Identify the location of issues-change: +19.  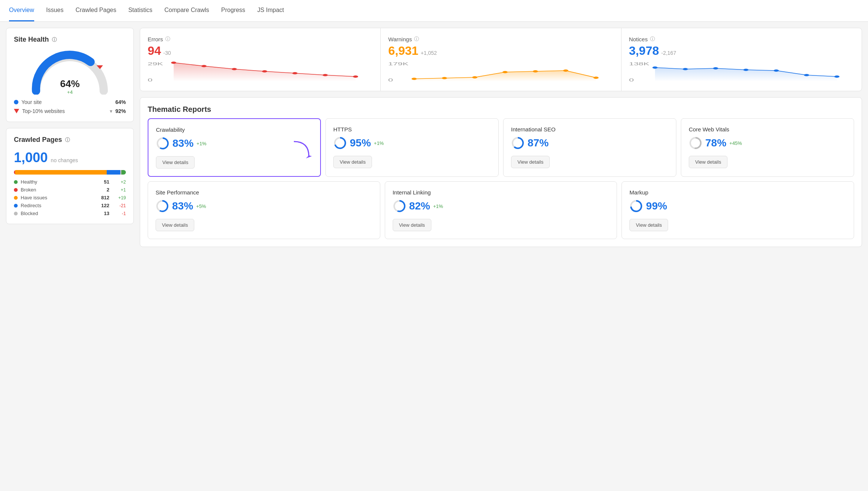
(119, 198).